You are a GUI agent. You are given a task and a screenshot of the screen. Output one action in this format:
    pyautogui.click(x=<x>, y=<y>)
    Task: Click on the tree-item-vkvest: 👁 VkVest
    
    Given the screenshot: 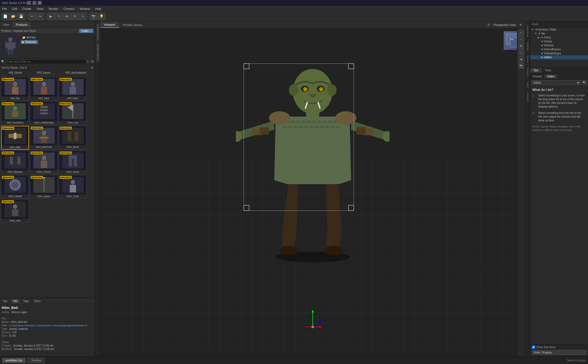 What is the action you would take?
    pyautogui.click(x=559, y=41)
    